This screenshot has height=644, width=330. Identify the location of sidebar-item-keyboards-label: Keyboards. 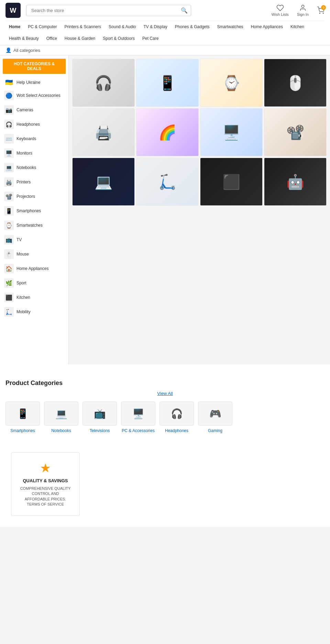
(26, 139).